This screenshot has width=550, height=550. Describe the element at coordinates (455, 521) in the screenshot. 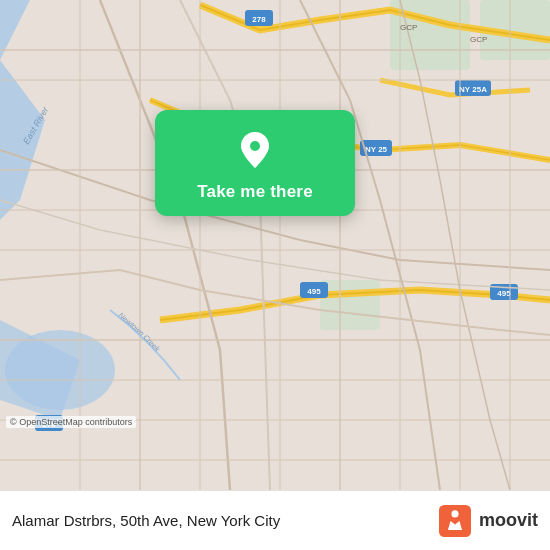

I see `moovit-logo-icon` at that location.